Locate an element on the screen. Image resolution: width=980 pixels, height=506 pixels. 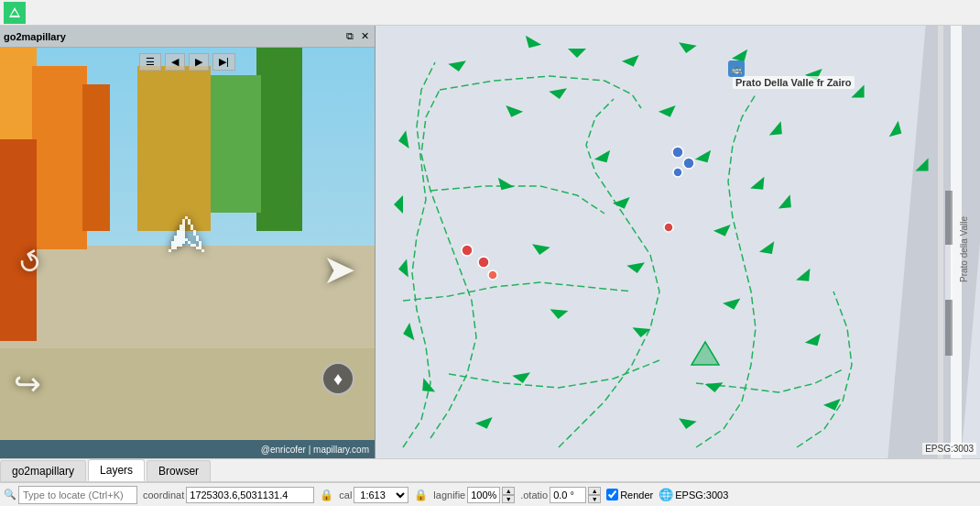
rotation-item: .otatio ▲ ▼ is located at coordinates (561, 495).